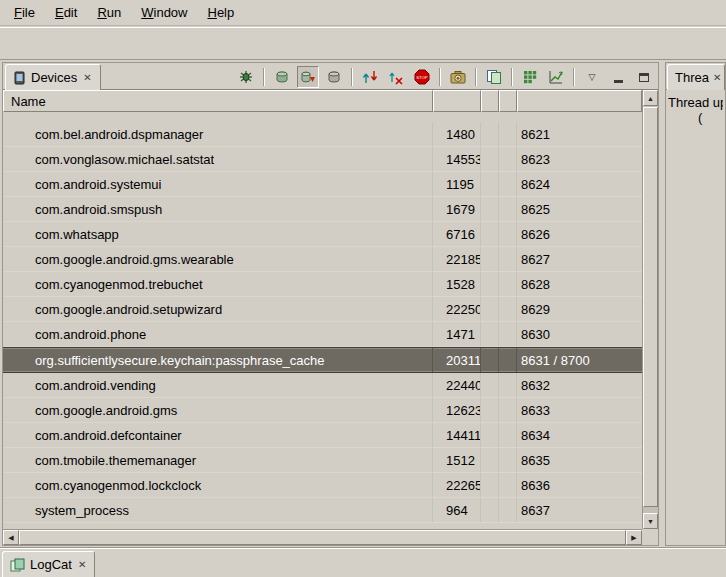 The width and height of the screenshot is (726, 577). Describe the element at coordinates (11, 538) in the screenshot. I see `scroll-left-button: ◀` at that location.